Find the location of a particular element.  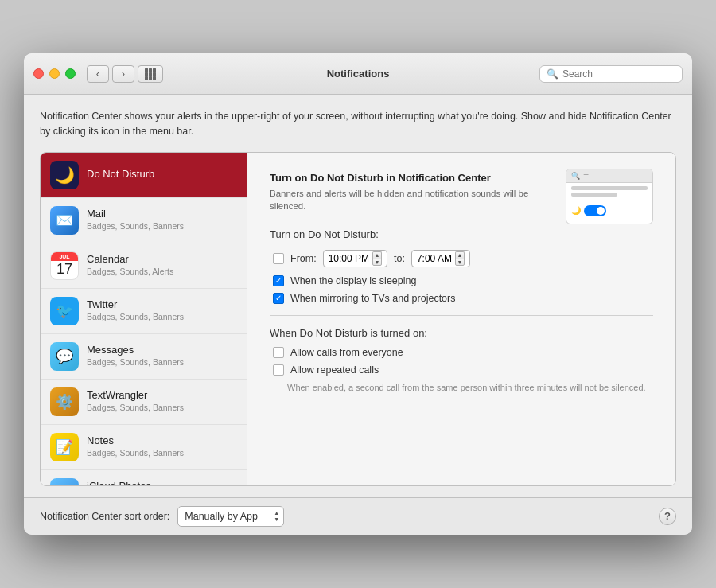

to-time-stepper: ▲ ▼ is located at coordinates (460, 259).